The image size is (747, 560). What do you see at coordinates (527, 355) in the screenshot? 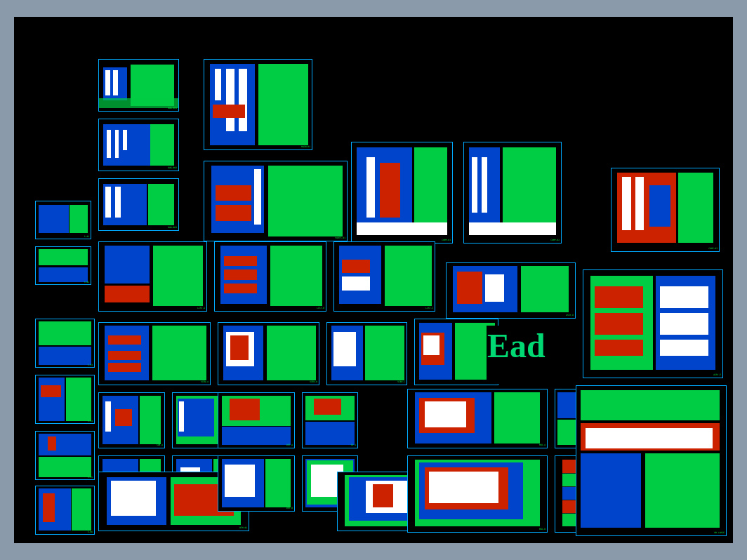
I see `ead-block: Ead` at bounding box center [527, 355].